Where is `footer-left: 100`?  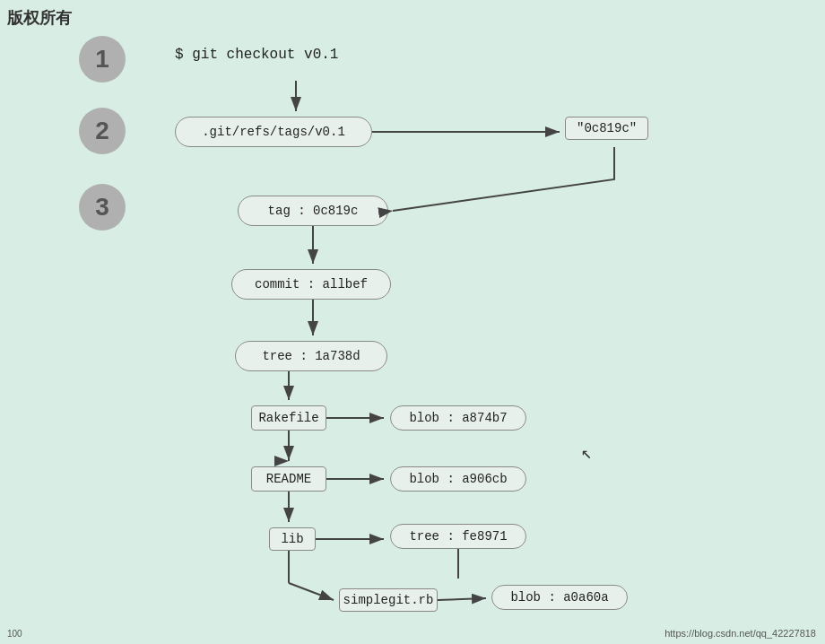
footer-left: 100 is located at coordinates (14, 633).